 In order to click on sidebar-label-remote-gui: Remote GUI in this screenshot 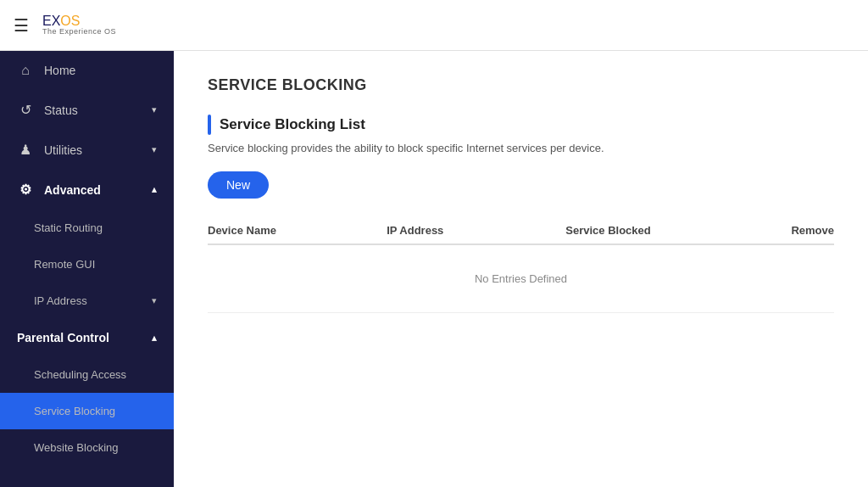, I will do `click(95, 265)`.